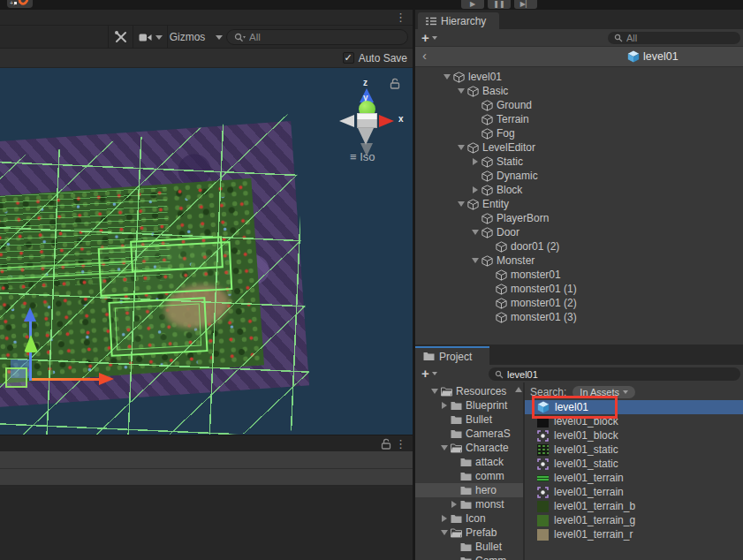  Describe the element at coordinates (580, 246) in the screenshot. I see `hierarchy-item: door01 (2)` at that location.